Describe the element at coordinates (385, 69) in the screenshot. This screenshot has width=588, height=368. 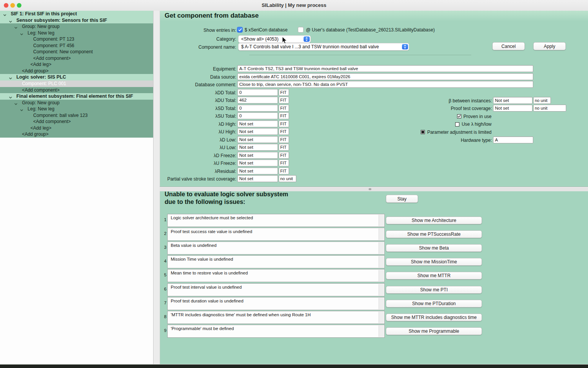
I see `equipment-field: A-T Controls TS2, TS3 and TSW trunnion m…` at that location.